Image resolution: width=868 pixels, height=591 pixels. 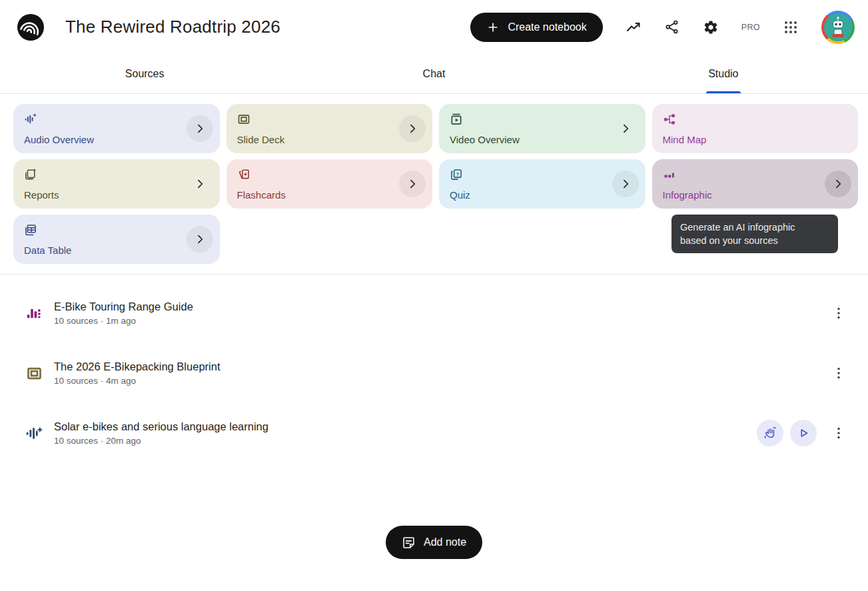 What do you see at coordinates (330, 184) in the screenshot?
I see `studio-card-flashcards: Flashcards` at bounding box center [330, 184].